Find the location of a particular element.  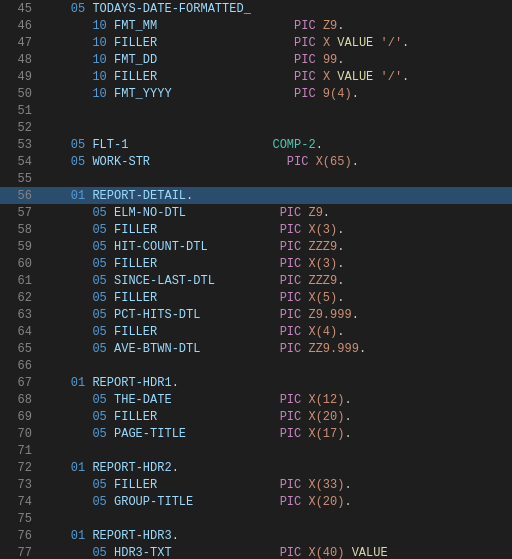

line-number: 52 is located at coordinates (17, 128).